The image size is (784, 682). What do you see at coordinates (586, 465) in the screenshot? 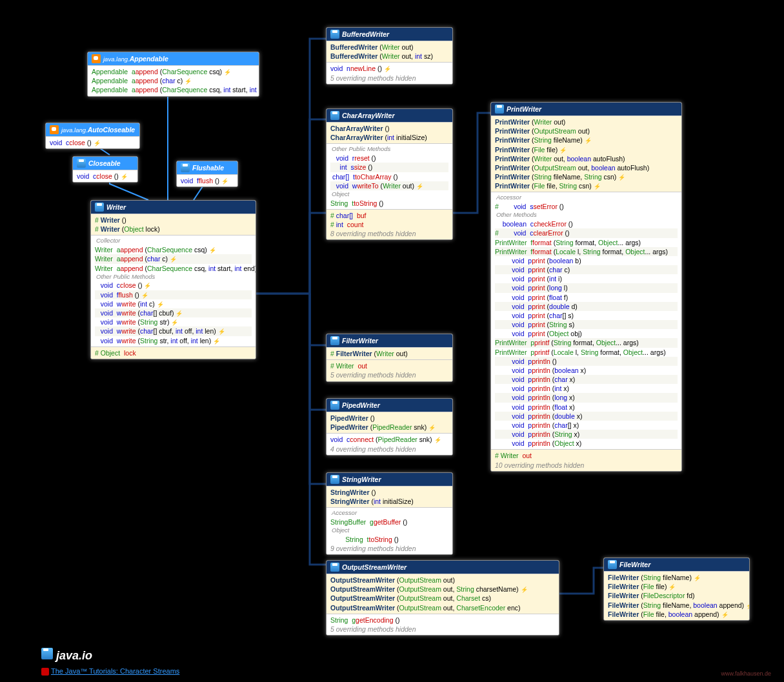
I see `hidden-note: 10 overriding methods hidden` at bounding box center [586, 465].